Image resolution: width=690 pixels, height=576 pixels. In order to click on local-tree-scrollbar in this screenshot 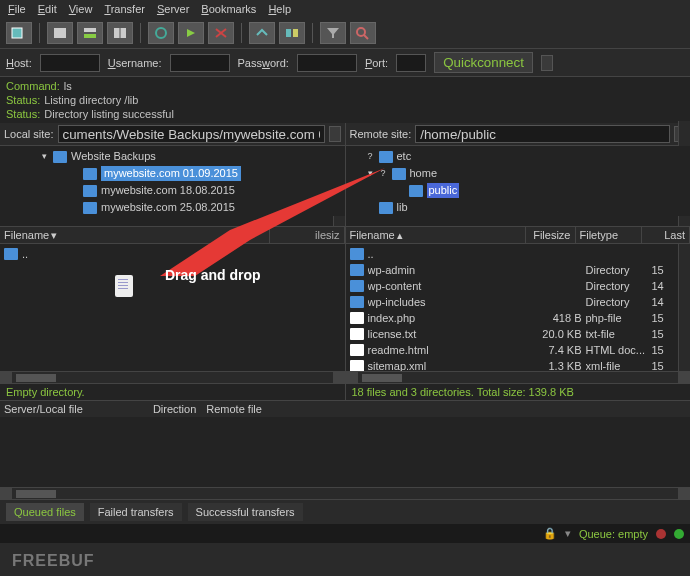, I will do `click(339, 221)`.